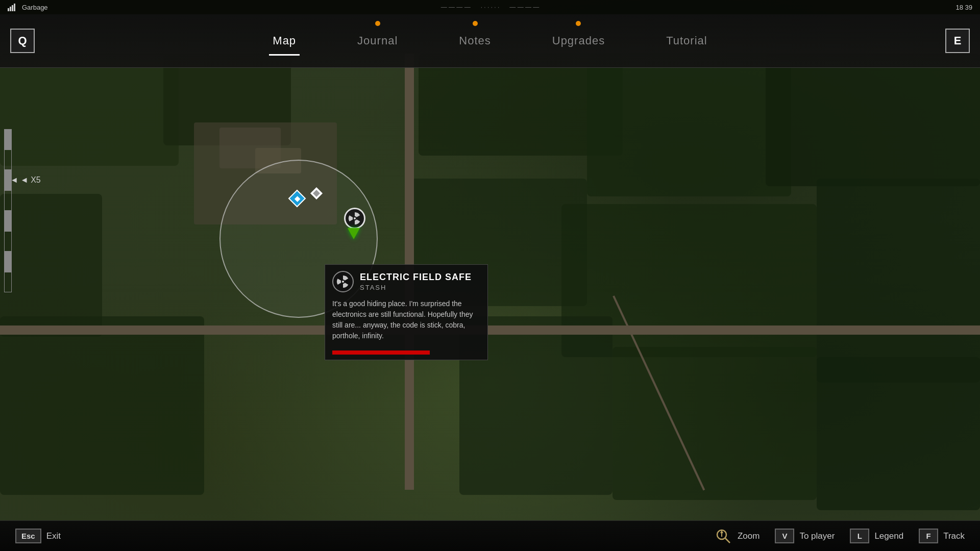  Describe the element at coordinates (406, 312) in the screenshot. I see `poi-popup: ELECTRIC FIELD SAFE STASH It's a good hi…` at that location.